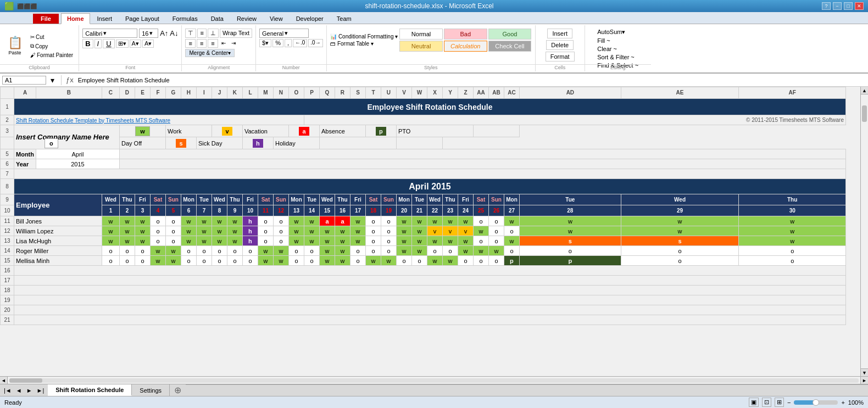  What do you see at coordinates (178, 390) in the screenshot?
I see `add-sheet-button: ⊕` at bounding box center [178, 390].